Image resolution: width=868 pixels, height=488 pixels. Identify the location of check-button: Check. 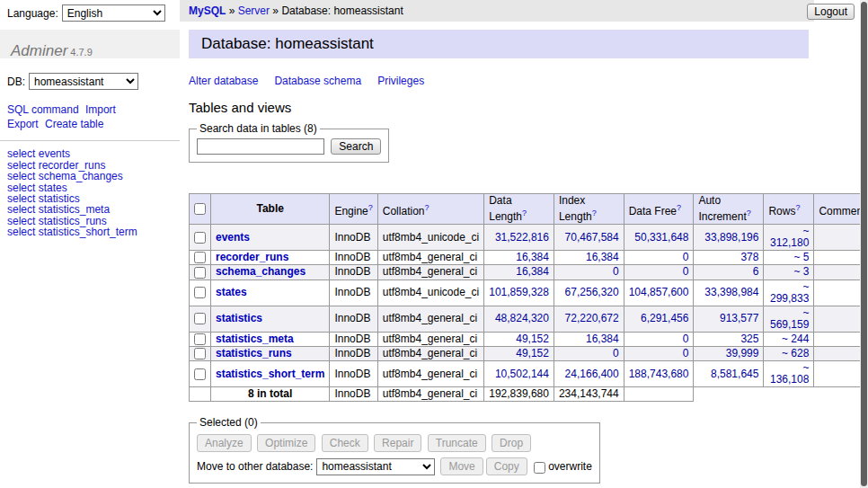
(345, 443).